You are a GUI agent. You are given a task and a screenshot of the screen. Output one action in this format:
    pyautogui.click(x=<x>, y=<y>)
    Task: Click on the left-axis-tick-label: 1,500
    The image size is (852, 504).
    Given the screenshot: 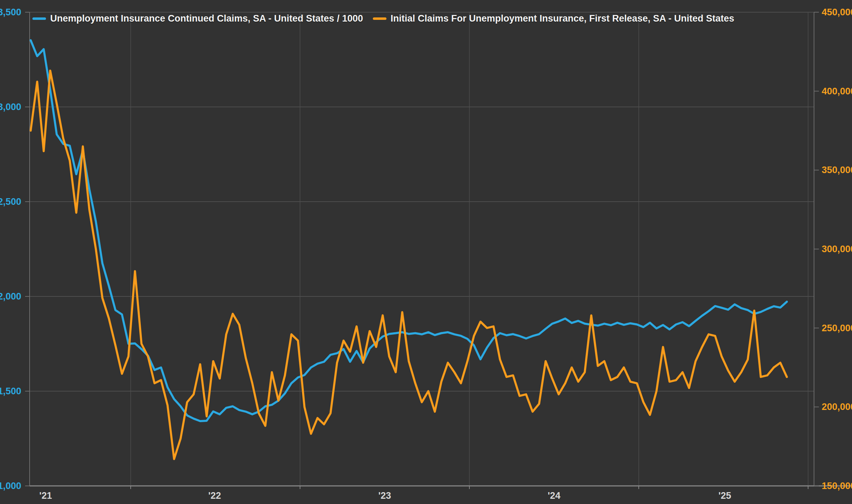 What is the action you would take?
    pyautogui.click(x=10, y=391)
    